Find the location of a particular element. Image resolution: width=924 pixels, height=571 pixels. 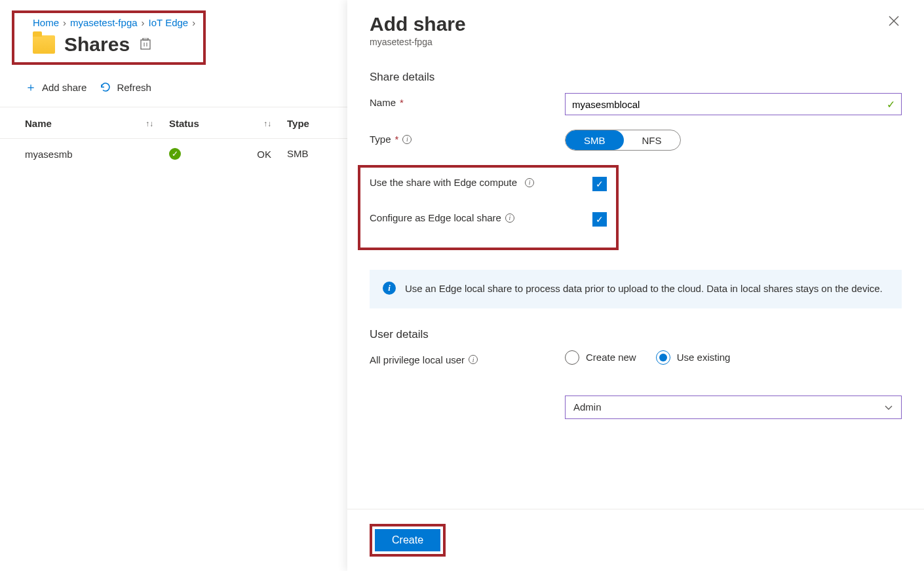

edge-local-text: Configure as Edge local share is located at coordinates (435, 217).